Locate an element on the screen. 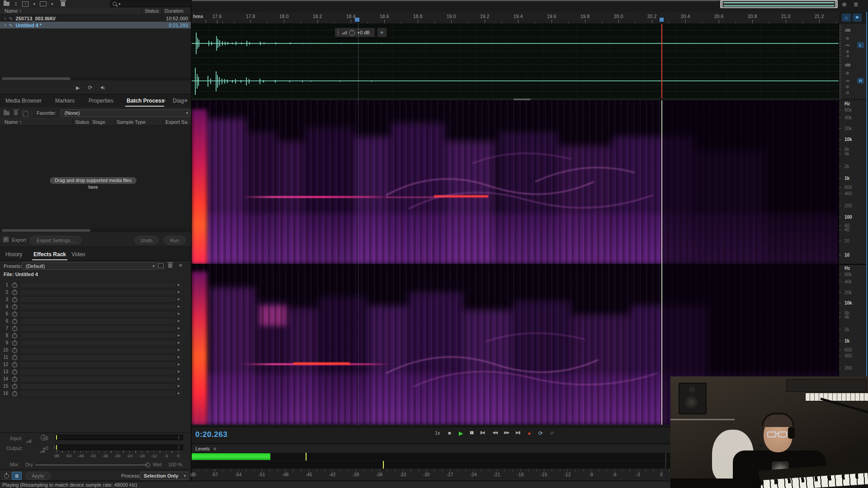  rack-power-button is located at coordinates (6, 476).